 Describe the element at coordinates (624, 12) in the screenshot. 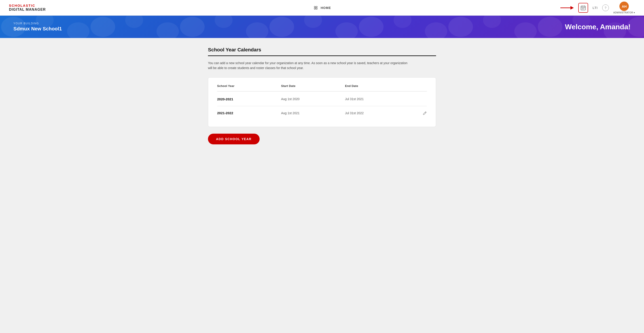

I see `avatar-role: ADMINISTRATOR ▾` at that location.